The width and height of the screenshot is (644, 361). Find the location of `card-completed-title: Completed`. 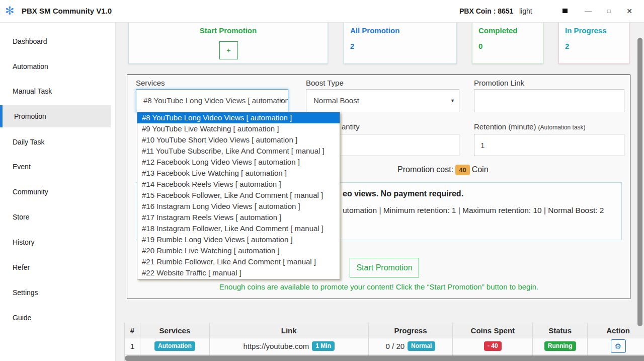

card-completed-title: Completed is located at coordinates (511, 30).